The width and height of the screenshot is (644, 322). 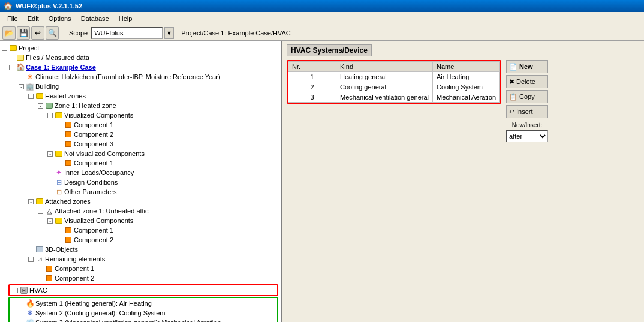 I want to click on tree-label-att-comp1: Component 1, so click(x=94, y=230).